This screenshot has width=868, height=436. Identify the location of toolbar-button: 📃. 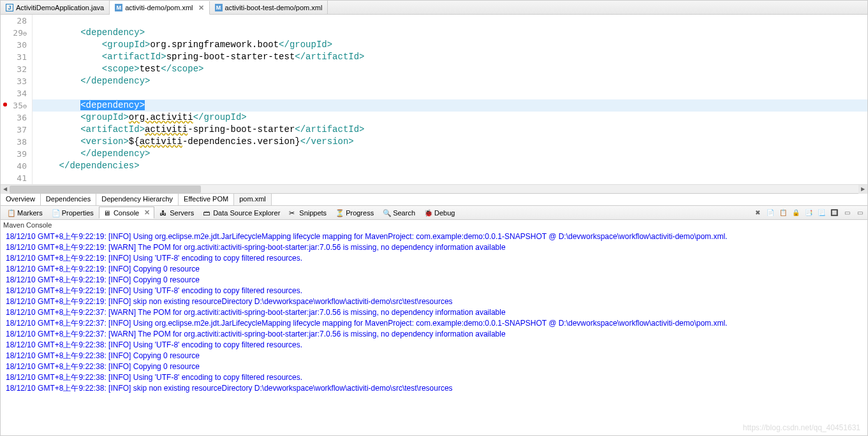
(821, 213).